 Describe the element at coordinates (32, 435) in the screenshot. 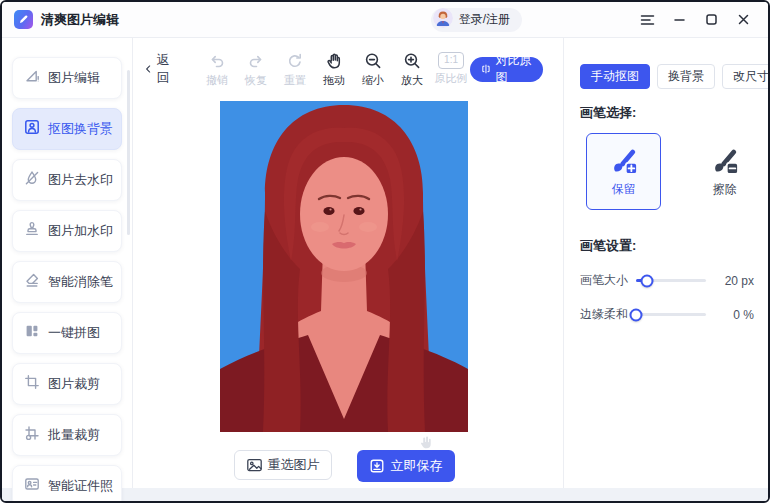

I see `batch-crop-icon` at that location.